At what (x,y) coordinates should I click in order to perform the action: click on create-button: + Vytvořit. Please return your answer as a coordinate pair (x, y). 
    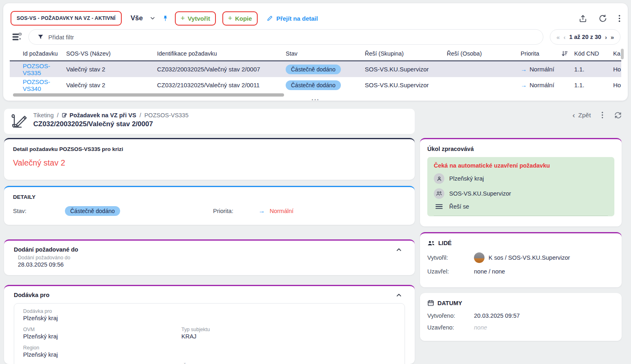
    Looking at the image, I should click on (196, 19).